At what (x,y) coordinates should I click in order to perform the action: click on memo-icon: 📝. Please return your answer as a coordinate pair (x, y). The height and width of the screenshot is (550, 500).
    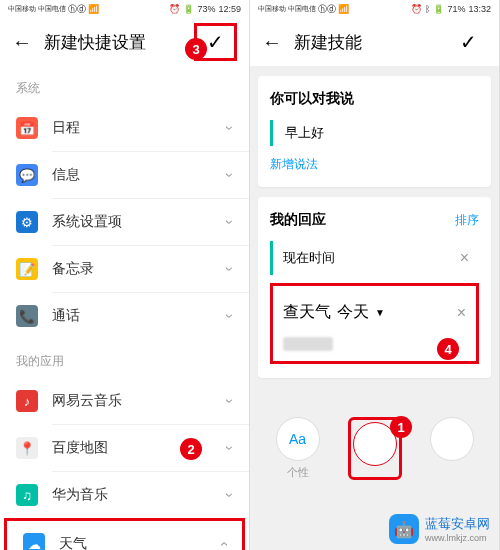
    Looking at the image, I should click on (27, 269).